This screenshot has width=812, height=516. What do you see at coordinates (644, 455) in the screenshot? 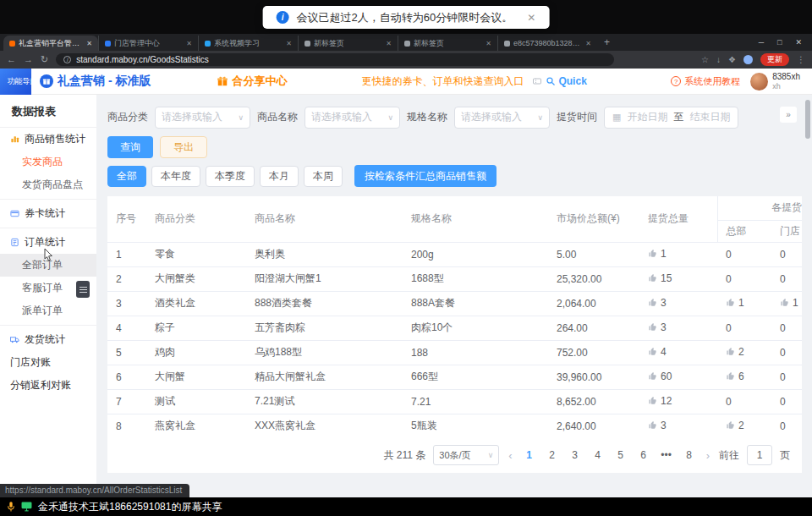
I see `page-number: 6` at bounding box center [644, 455].